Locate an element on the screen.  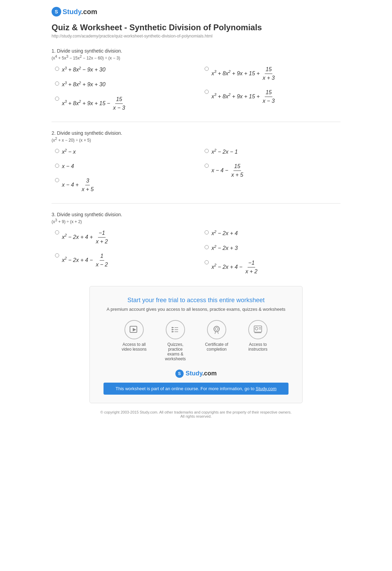
cta-title: Start your free trial to access this ent… is located at coordinates (196, 300).